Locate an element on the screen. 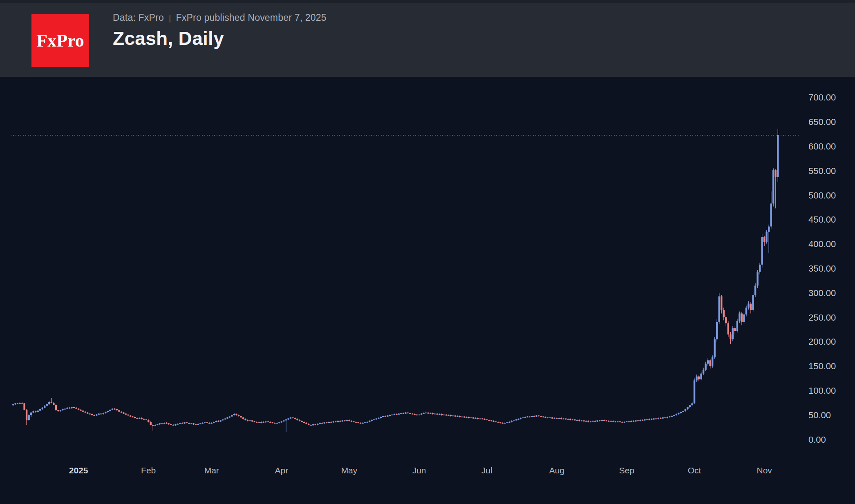 This screenshot has width=855, height=504. data-source-label: Data: FxPro is located at coordinates (138, 18).